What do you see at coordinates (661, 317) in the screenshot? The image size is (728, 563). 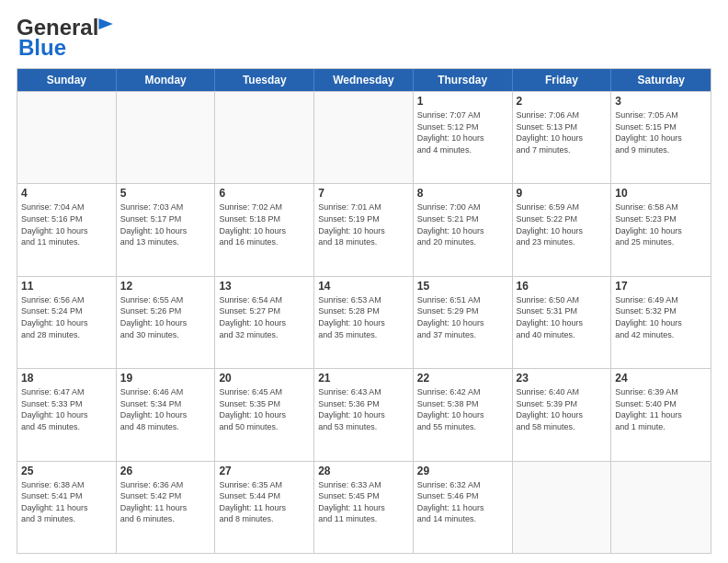 I see `day-info: Sunrise: 6:49 AM Sunset: 5:32 PM Dayligh…` at bounding box center [661, 317].